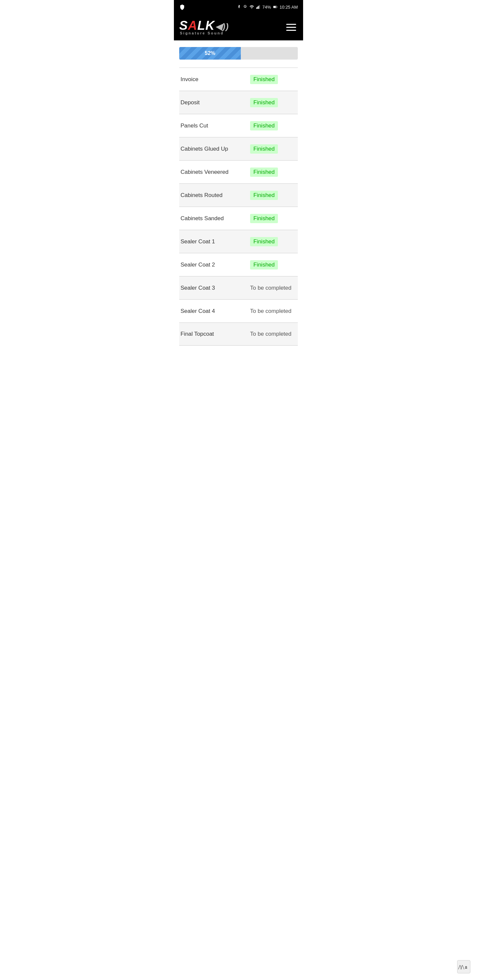 The height and width of the screenshot is (980, 477). What do you see at coordinates (289, 7) in the screenshot?
I see `clock-time: 10:25 AM` at bounding box center [289, 7].